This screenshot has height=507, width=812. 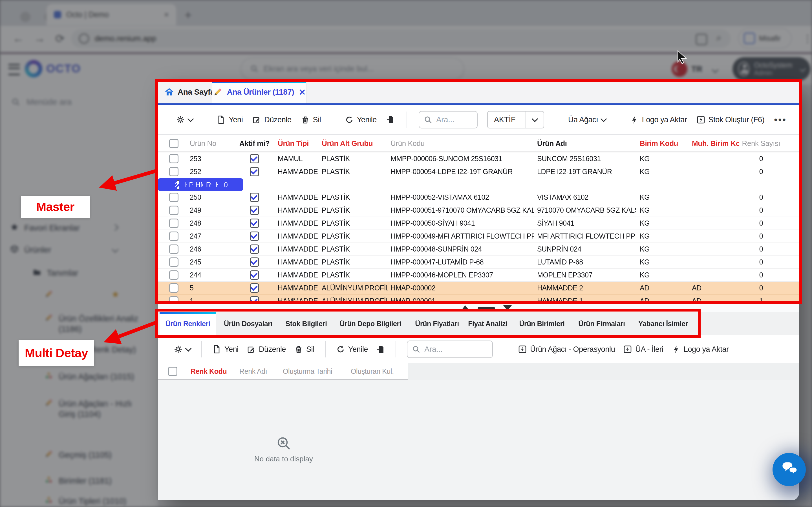 I want to click on detail-column-header: Oluşturma Tarihi, so click(x=307, y=372).